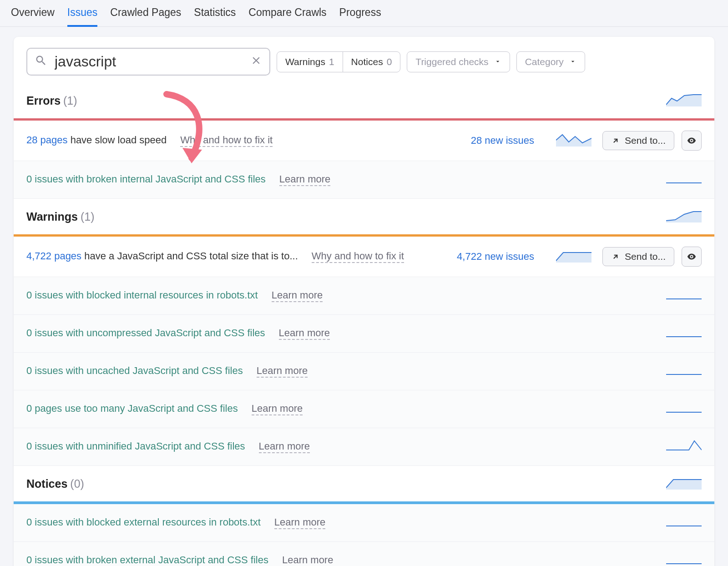  I want to click on notices-sparkline, so click(684, 484).